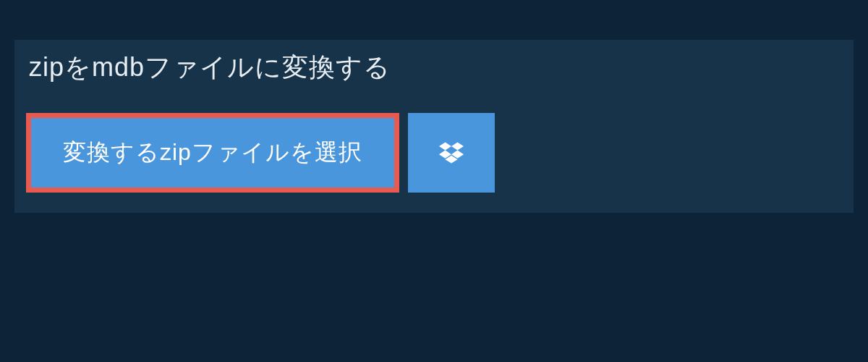 The height and width of the screenshot is (362, 868). Describe the element at coordinates (213, 153) in the screenshot. I see `select-file-button: 変換するzipファイルを選択` at that location.